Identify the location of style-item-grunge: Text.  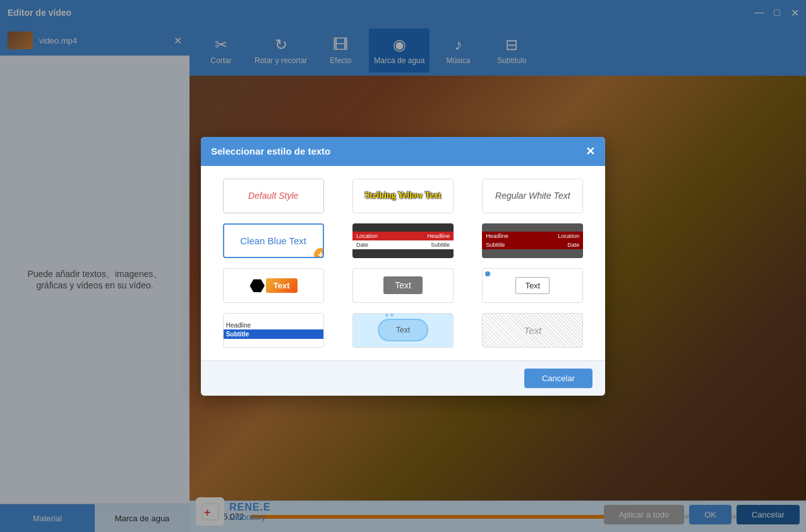
(533, 331).